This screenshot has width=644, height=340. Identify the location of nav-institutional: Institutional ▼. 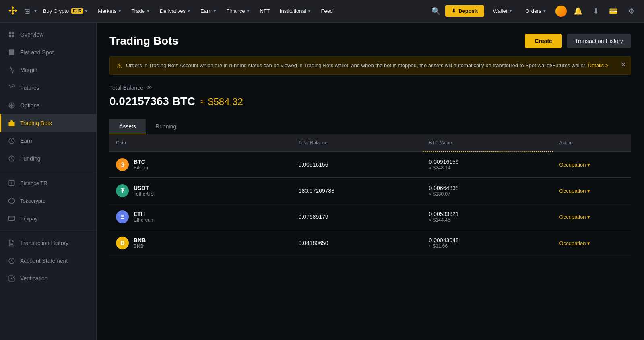
(295, 11).